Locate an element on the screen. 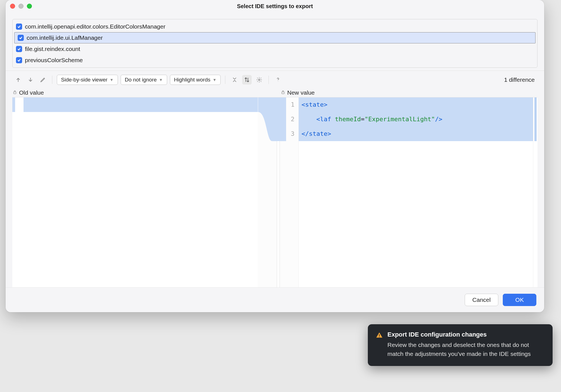 This screenshot has width=561, height=392. diff-toolbar: Side-by-side viewer▼ Do not ignore▼ High… is located at coordinates (275, 79).